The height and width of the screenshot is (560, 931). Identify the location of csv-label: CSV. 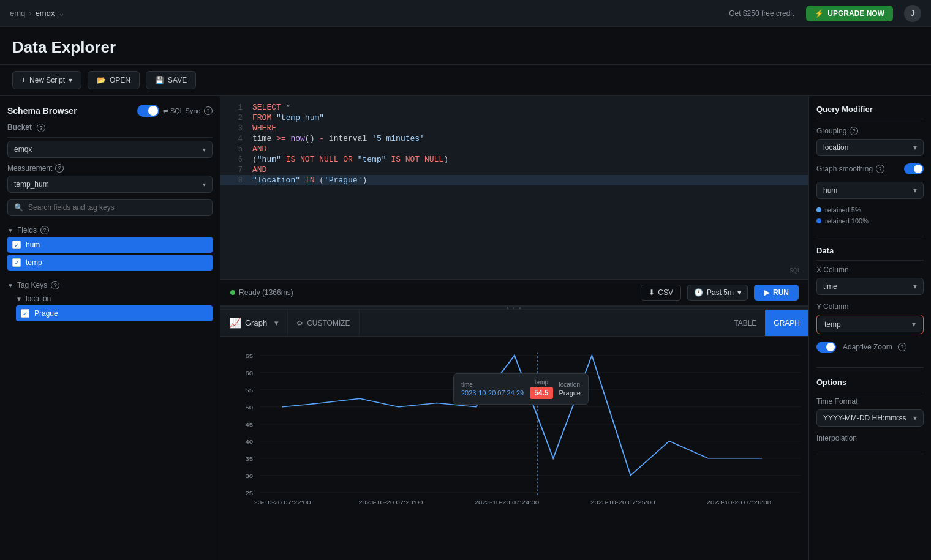
(665, 293).